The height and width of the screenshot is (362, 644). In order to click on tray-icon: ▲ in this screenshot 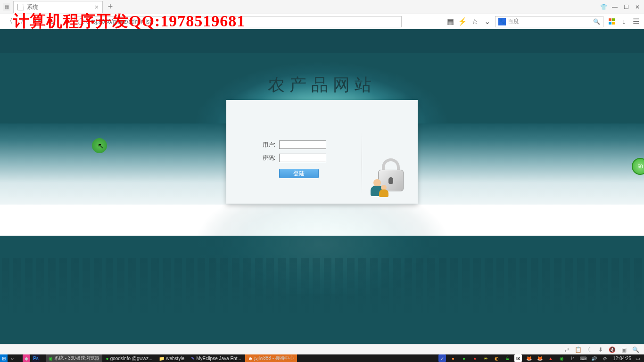, I will do `click(551, 358)`.